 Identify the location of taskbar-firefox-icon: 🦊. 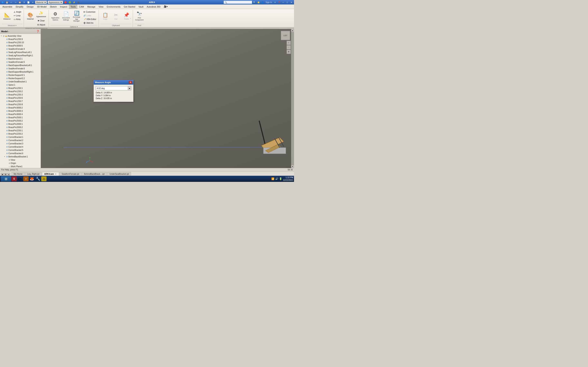
(32, 179).